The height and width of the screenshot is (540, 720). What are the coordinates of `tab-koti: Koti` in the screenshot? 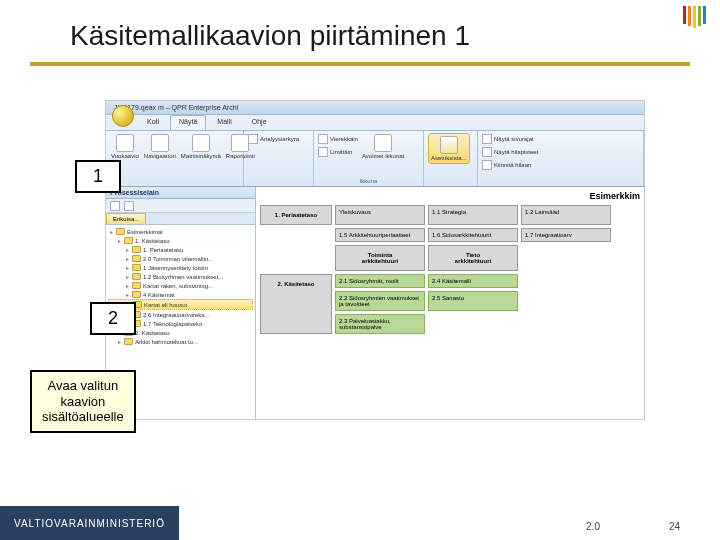 It's located at (153, 122).